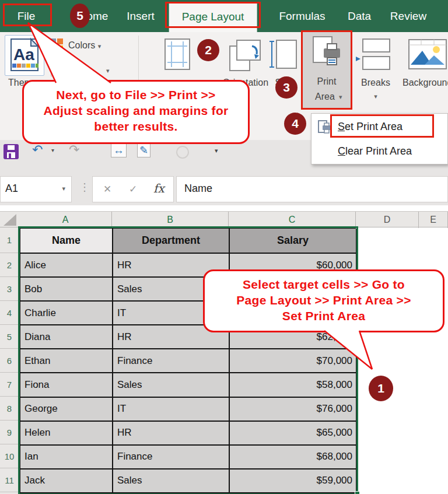 The image size is (448, 494). I want to click on enter-check-icon: ✓, so click(133, 189).